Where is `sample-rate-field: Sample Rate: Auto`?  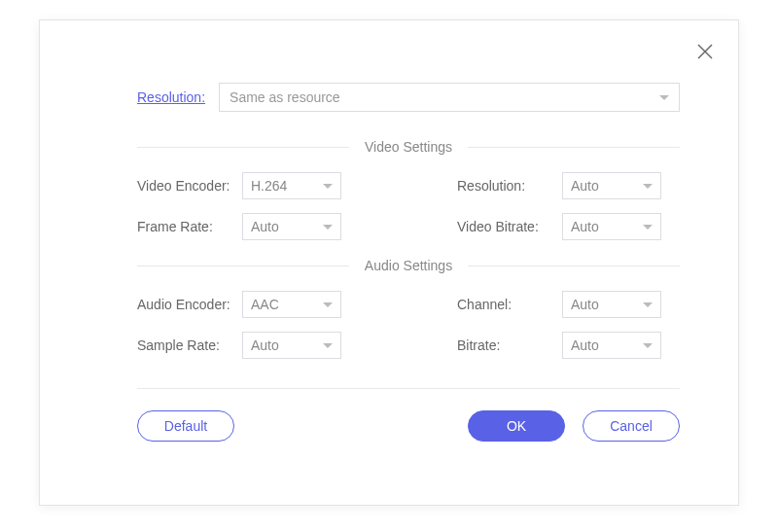
sample-rate-field: Sample Rate: Auto is located at coordinates (272, 345).